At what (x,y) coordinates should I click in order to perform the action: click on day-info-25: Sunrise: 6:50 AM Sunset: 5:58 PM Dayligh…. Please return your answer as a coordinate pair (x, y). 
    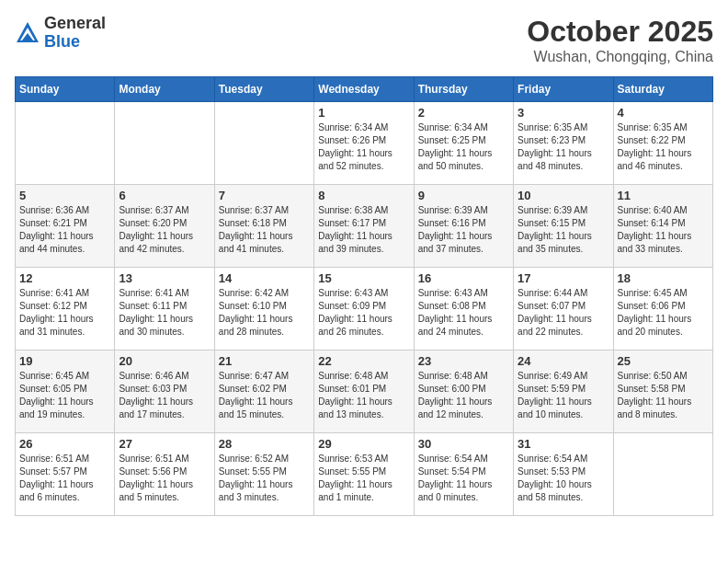
    Looking at the image, I should click on (664, 396).